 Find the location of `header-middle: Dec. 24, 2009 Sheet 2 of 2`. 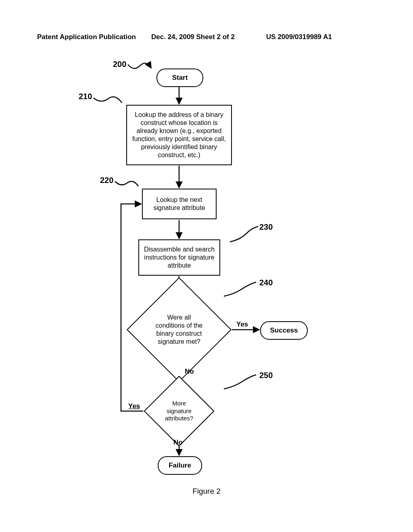

header-middle: Dec. 24, 2009 Sheet 2 of 2 is located at coordinates (193, 37).